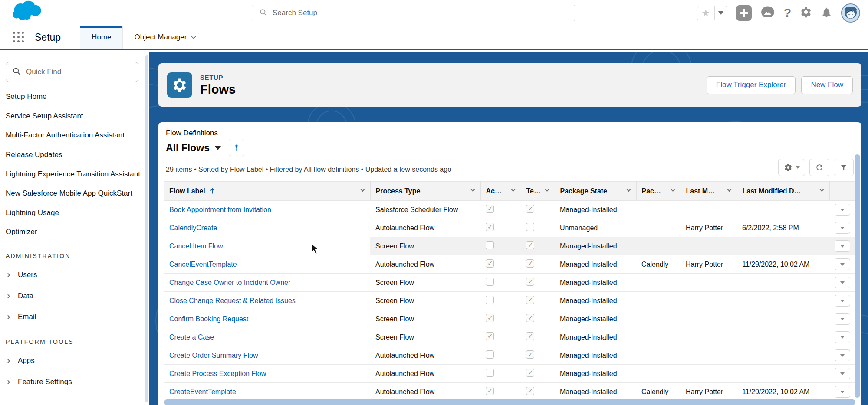  I want to click on view-caret-icon, so click(218, 148).